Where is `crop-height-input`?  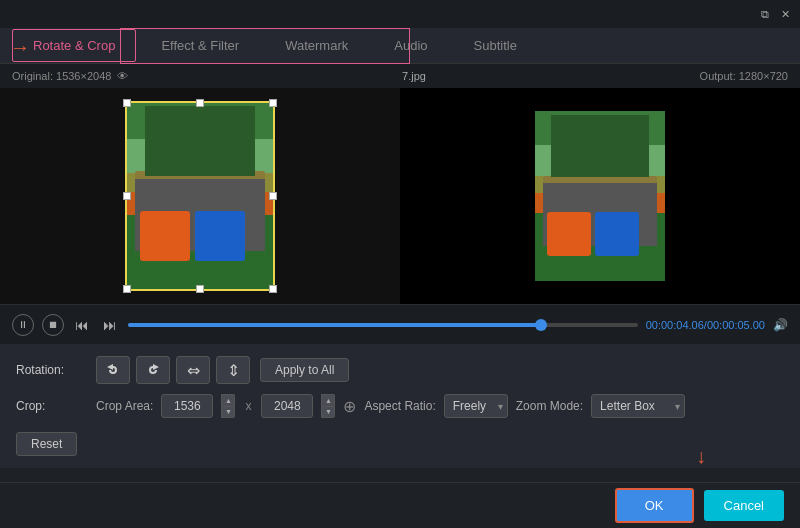 crop-height-input is located at coordinates (287, 406).